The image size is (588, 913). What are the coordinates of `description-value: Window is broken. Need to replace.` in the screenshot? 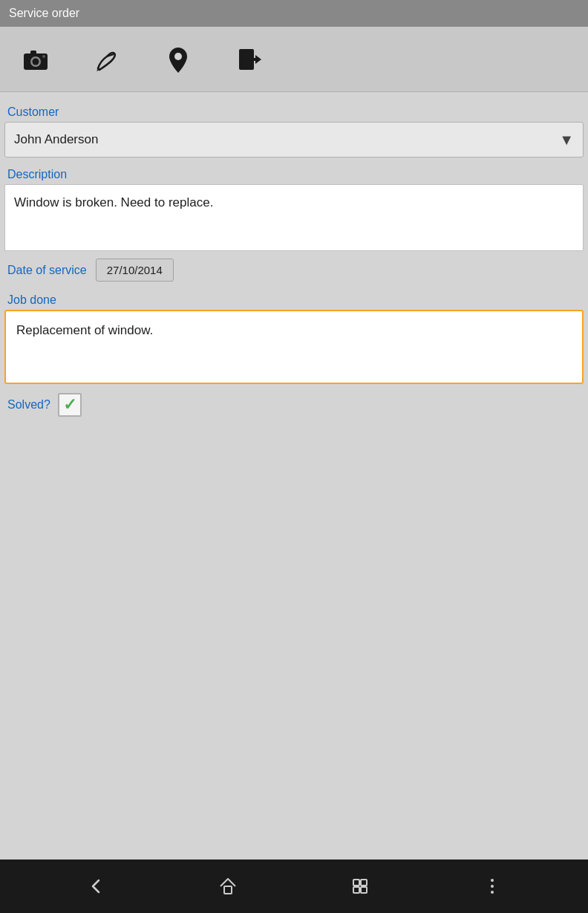 It's located at (114, 202).